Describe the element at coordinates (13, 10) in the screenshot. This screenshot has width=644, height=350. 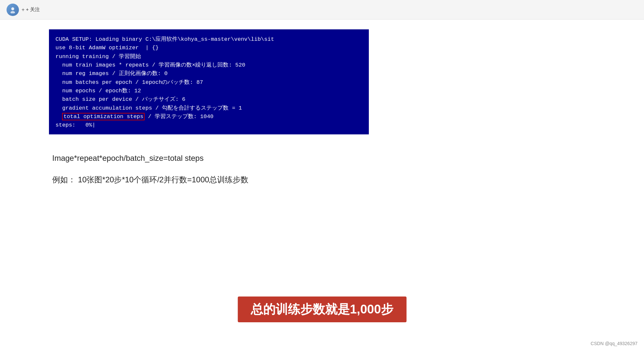
I see `avatar` at that location.